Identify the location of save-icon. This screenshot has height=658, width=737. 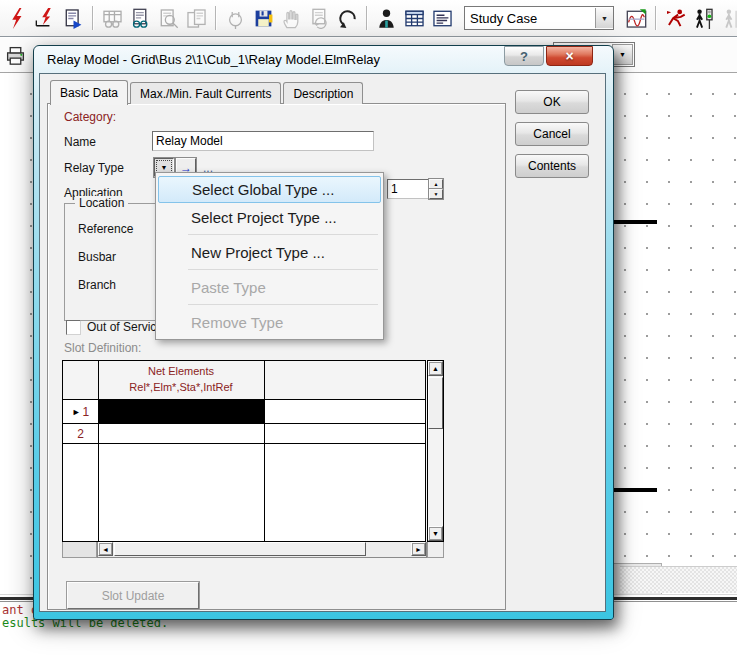
(263, 18).